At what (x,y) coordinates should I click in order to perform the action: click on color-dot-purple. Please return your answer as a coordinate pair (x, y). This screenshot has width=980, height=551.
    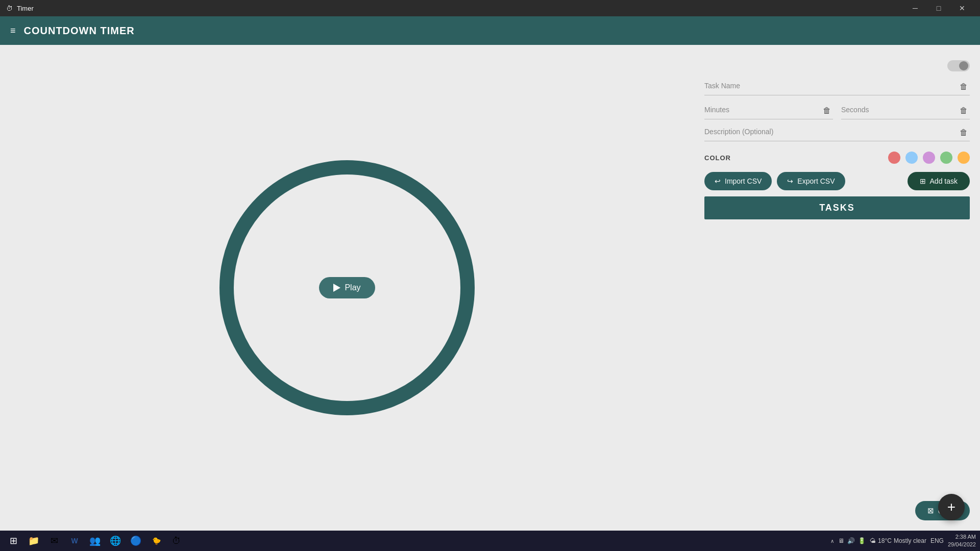
    Looking at the image, I should click on (929, 158).